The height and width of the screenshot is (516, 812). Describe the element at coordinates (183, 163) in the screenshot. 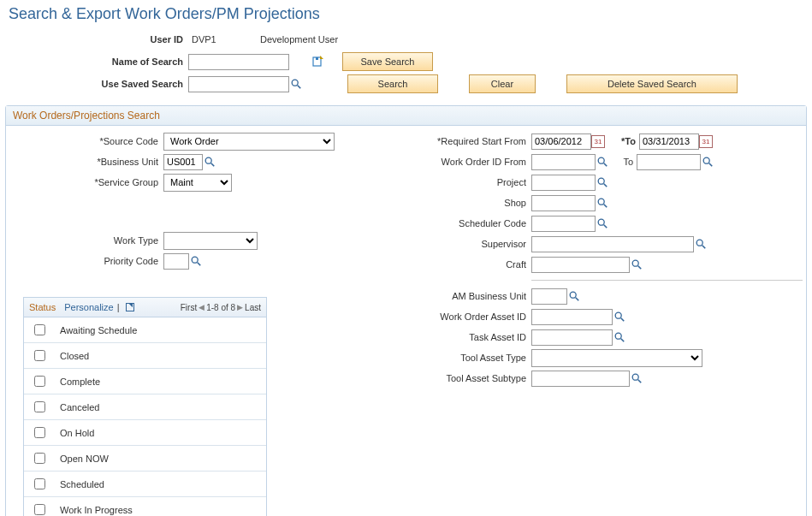

I see `business-unit-input` at that location.